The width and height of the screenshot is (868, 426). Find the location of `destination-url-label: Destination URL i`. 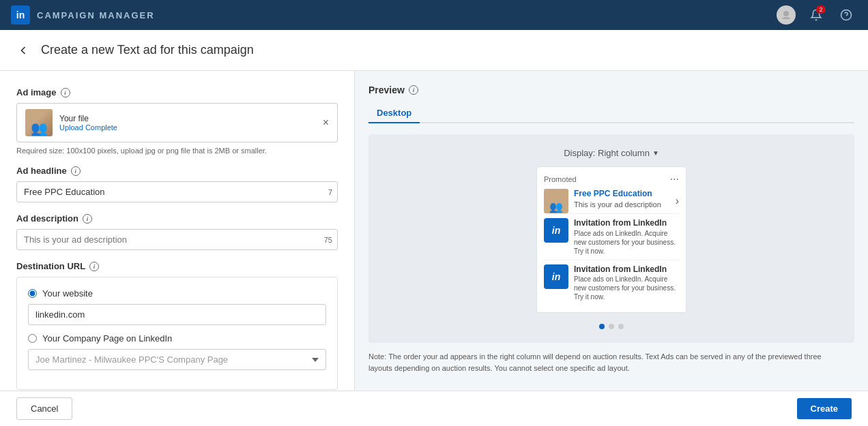

destination-url-label: Destination URL i is located at coordinates (177, 266).